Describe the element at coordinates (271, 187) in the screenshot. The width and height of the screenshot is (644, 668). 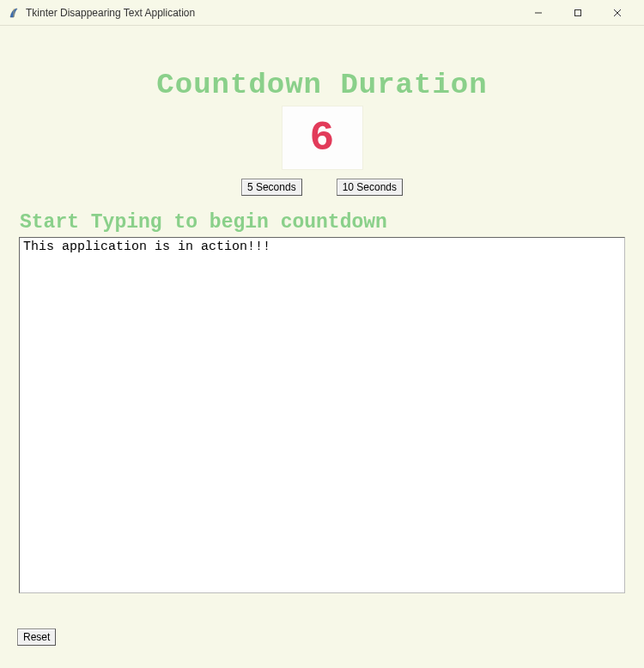
I see `five-seconds-button: 5 Seconds` at that location.